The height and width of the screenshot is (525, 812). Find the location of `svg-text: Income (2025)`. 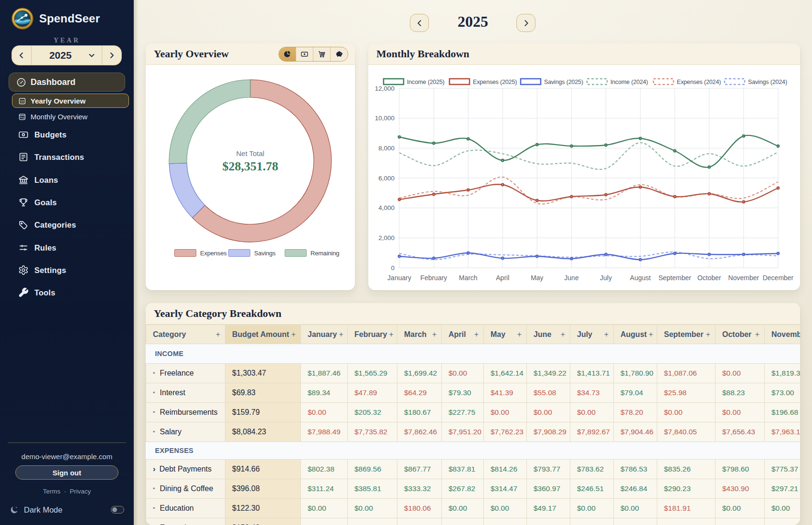

svg-text: Income (2025) is located at coordinates (426, 82).